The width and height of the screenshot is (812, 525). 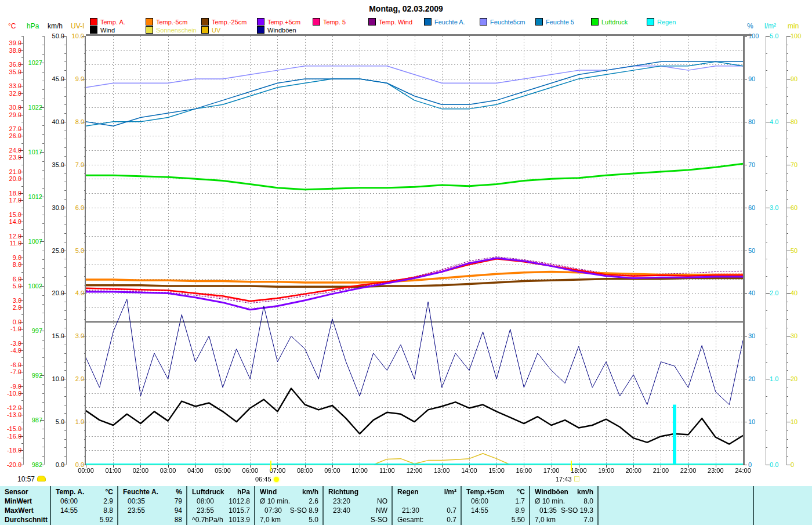 I want to click on summary-cell-time: ^0.7hPa/h, so click(x=205, y=520).